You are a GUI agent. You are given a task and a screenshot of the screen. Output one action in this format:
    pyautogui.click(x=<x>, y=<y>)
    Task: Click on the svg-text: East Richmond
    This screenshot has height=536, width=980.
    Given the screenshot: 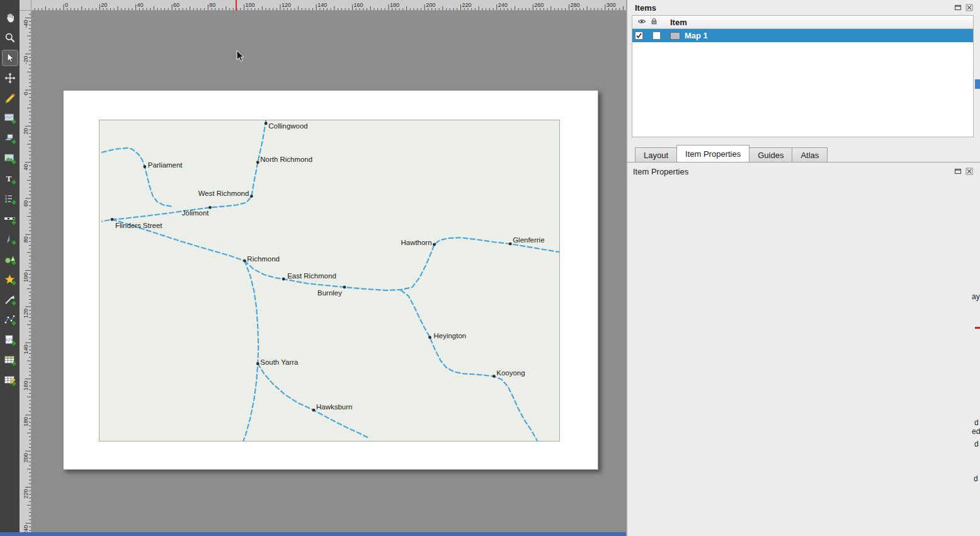 What is the action you would take?
    pyautogui.click(x=312, y=276)
    